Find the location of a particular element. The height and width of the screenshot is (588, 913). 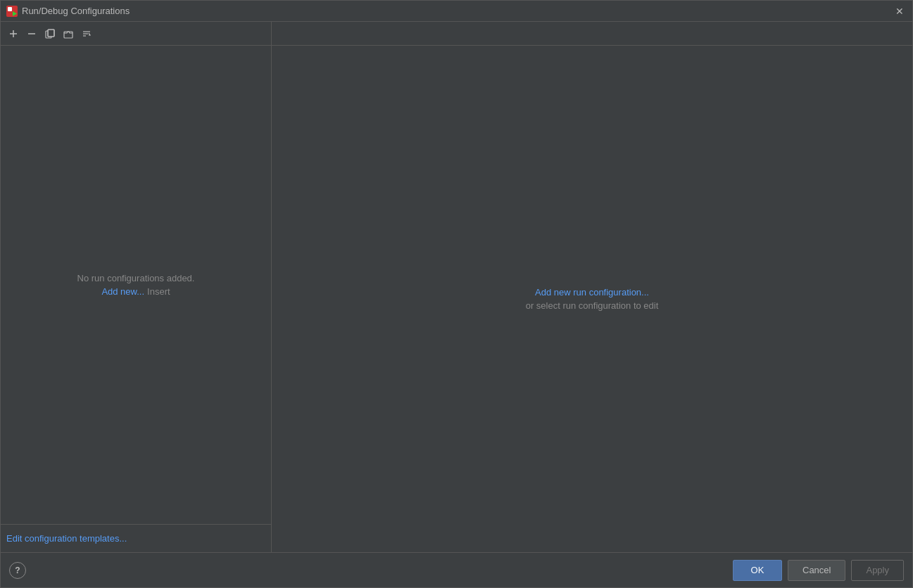

bottom-bar: ? OK Cancel Apply is located at coordinates (456, 570).